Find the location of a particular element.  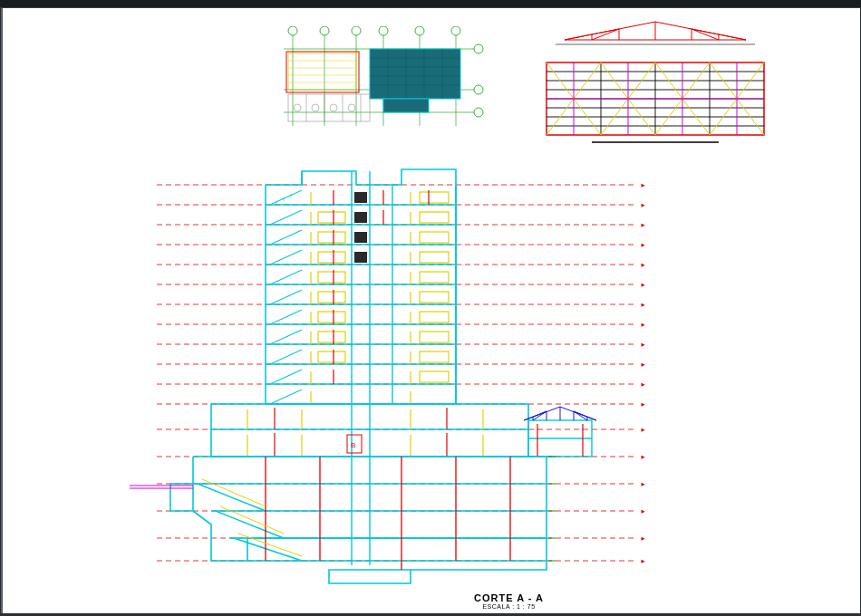

section-title-block: CORTE A - A ESCALA : 1 : 75 is located at coordinates (509, 602).